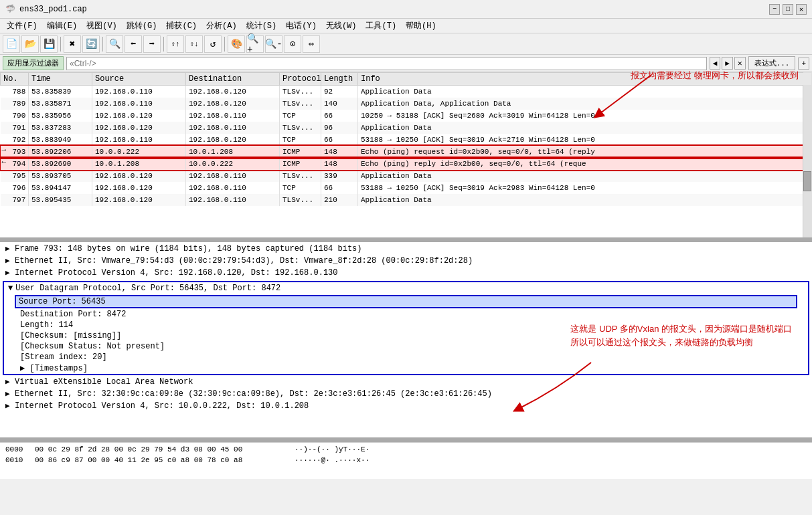 This screenshot has height=515, width=812. What do you see at coordinates (301, 79) in the screenshot?
I see `col-header-proto: Protocol` at bounding box center [301, 79].